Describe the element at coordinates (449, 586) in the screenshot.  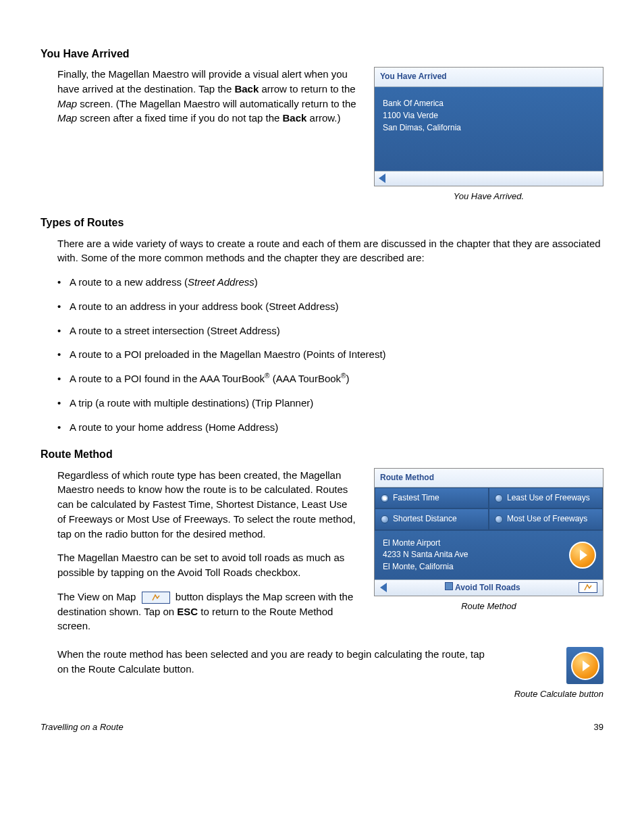
I see `checkbox-icon` at that location.